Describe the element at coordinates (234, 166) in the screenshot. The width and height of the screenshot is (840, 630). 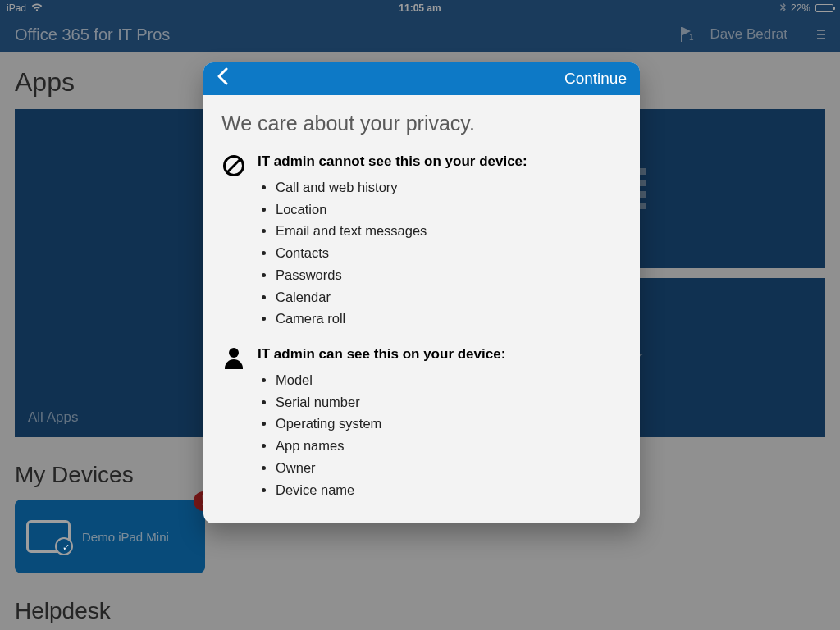
I see `prohibit-icon` at that location.